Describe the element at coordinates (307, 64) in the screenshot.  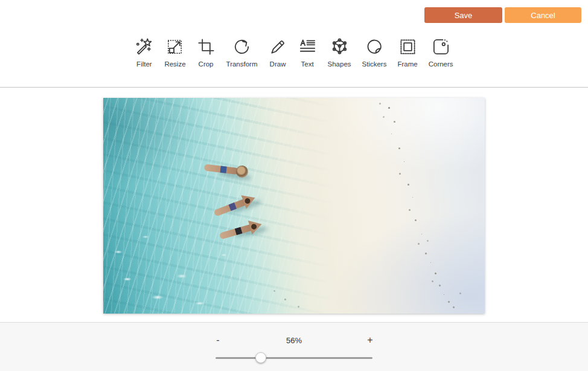
I see `tool-label: Text` at that location.